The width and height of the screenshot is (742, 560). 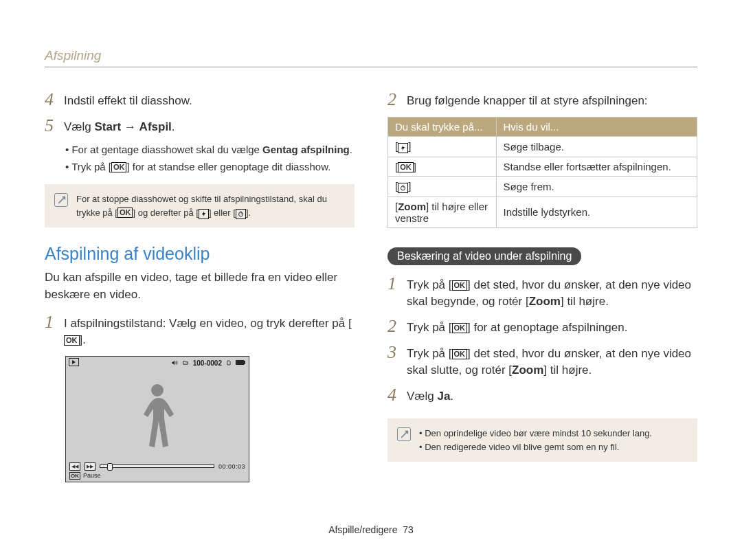 I want to click on page-footer: Afspille/redigere 73, so click(x=371, y=530).